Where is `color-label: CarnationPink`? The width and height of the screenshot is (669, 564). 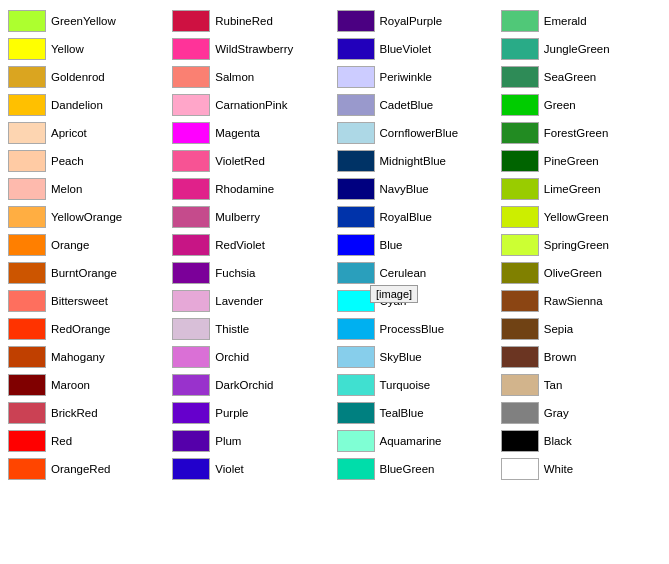
color-label: CarnationPink is located at coordinates (251, 105).